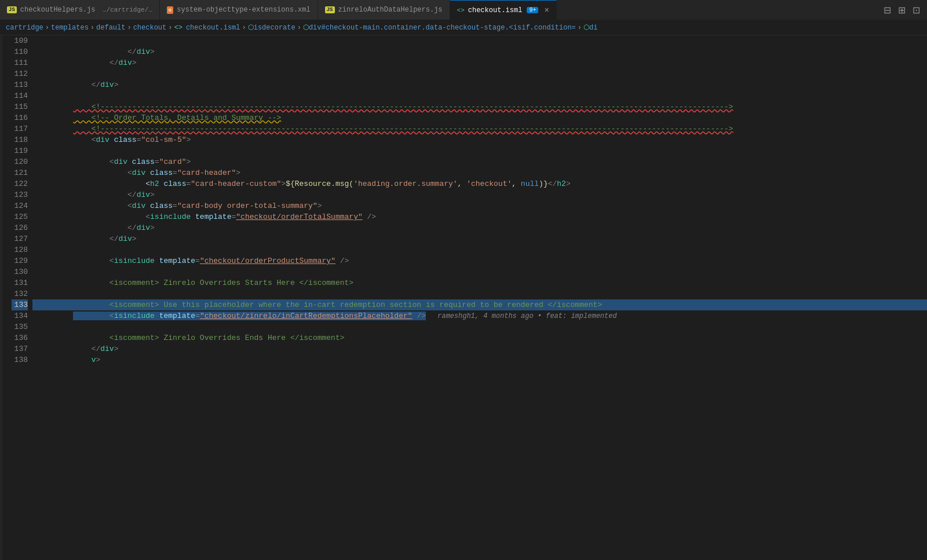 The image size is (927, 560). I want to click on code-line-114: <!--------------------------------------…, so click(480, 96).